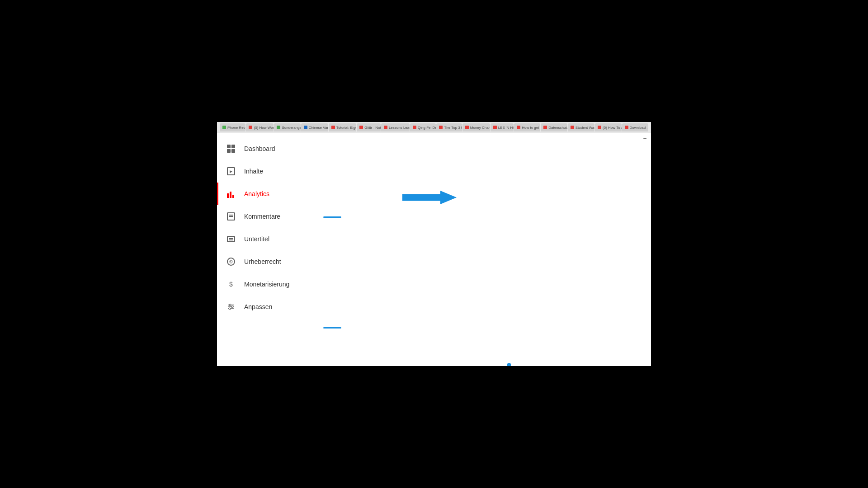  I want to click on sidebar-item-urheberrecht: © Urheberrecht, so click(270, 262).